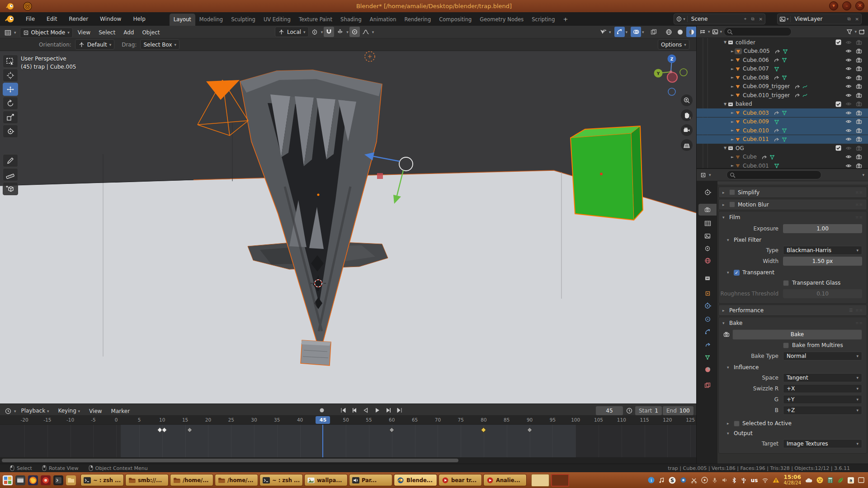 This screenshot has height=488, width=868. I want to click on proportional-editing-icon, so click(354, 32).